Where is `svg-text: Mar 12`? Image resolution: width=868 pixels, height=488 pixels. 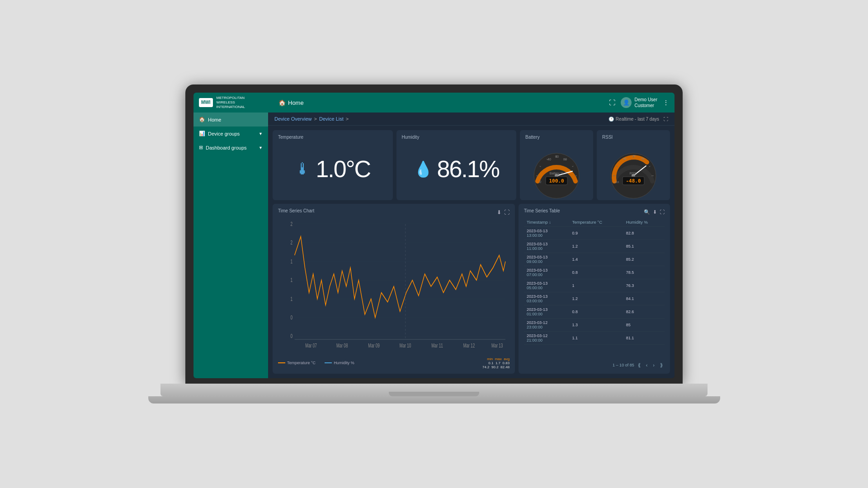
svg-text: Mar 12 is located at coordinates (469, 346).